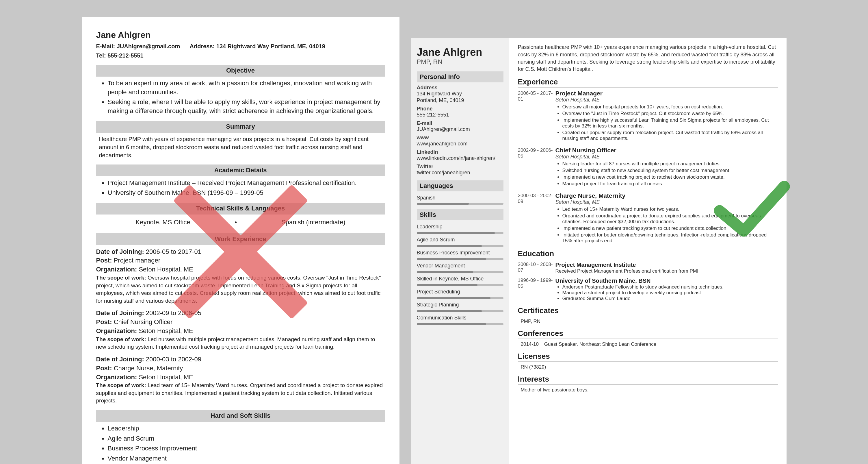  What do you see at coordinates (460, 215) in the screenshot?
I see `skills-title: Skills` at bounding box center [460, 215].